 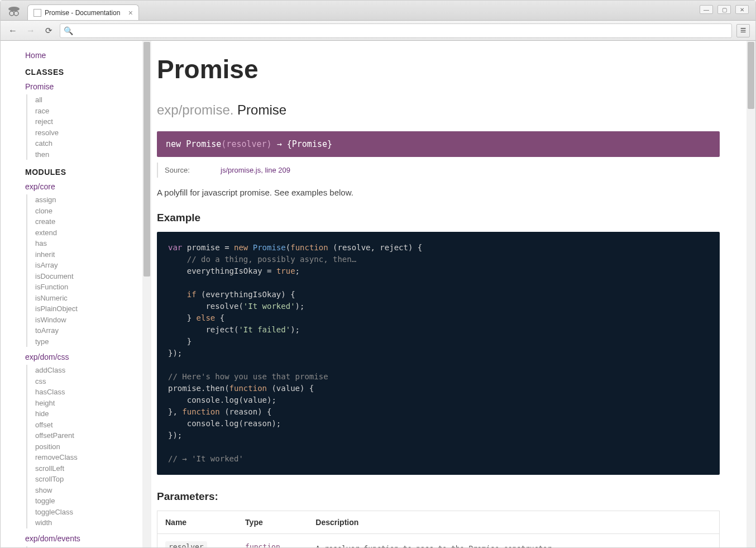 I want to click on nav-member: resolve, so click(x=93, y=133).